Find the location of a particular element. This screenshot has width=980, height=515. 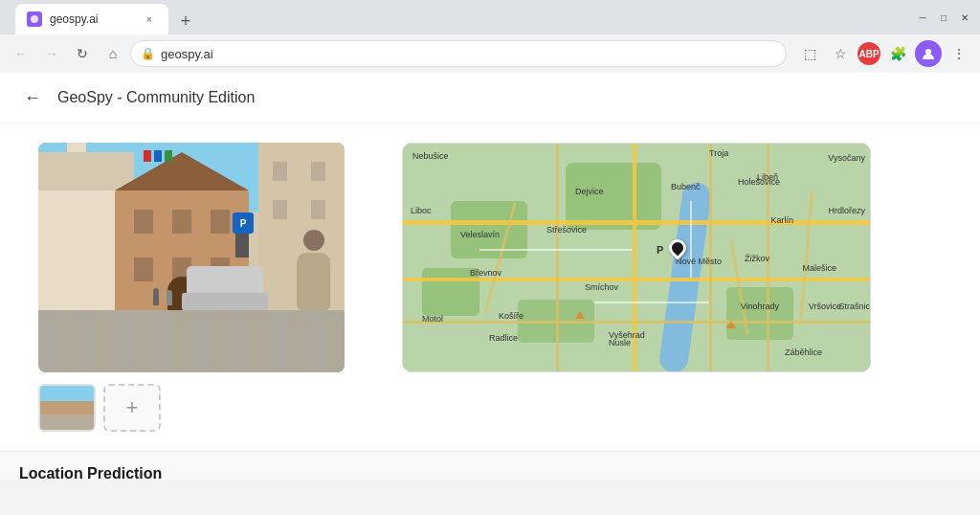

location-prediction-panel: Location Prediction 🏛 City: Prague is located at coordinates (490, 465).